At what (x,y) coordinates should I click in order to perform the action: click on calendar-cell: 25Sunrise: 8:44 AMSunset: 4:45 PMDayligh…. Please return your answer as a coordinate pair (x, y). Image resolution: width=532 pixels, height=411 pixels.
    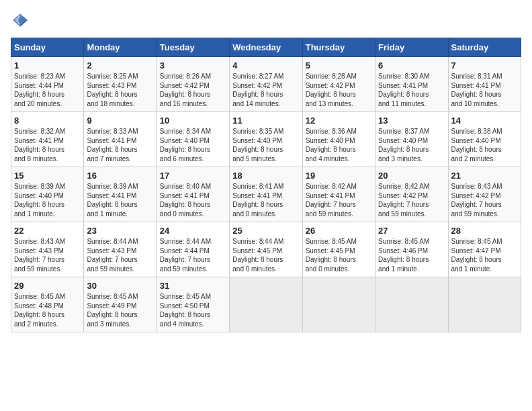
    Looking at the image, I should click on (266, 250).